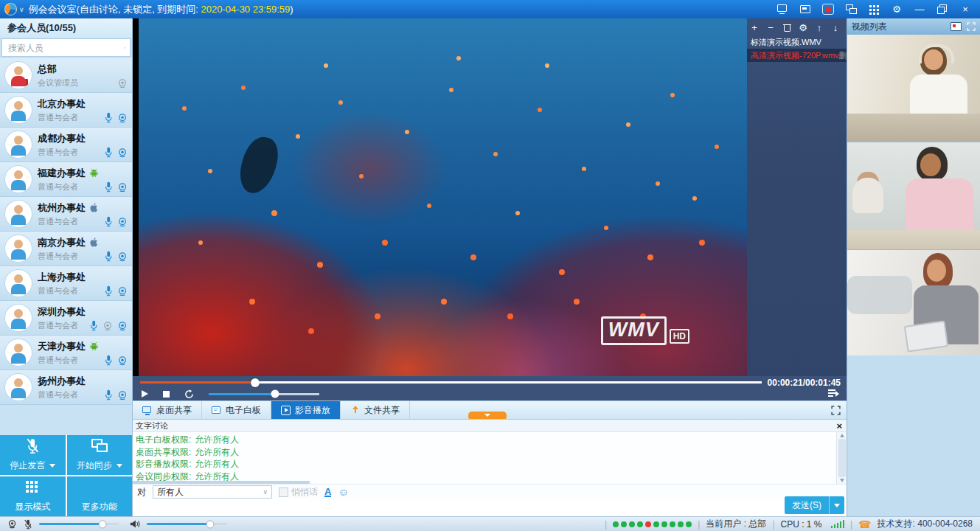 This screenshot has width=980, height=531. Describe the element at coordinates (782, 9) in the screenshot. I see `screen-share-icon` at that location.